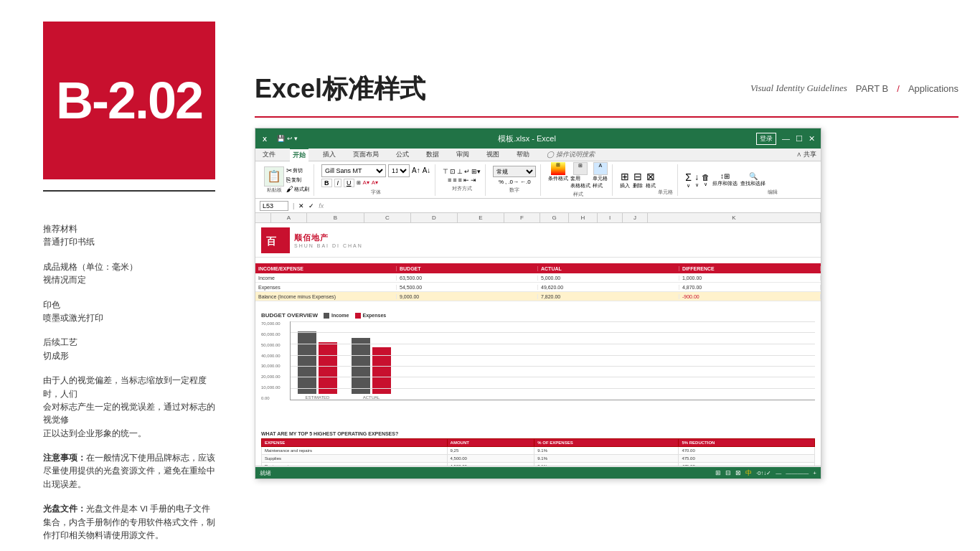  Describe the element at coordinates (298, 171) in the screenshot. I see `cut-button: ✂剪切` at that location.